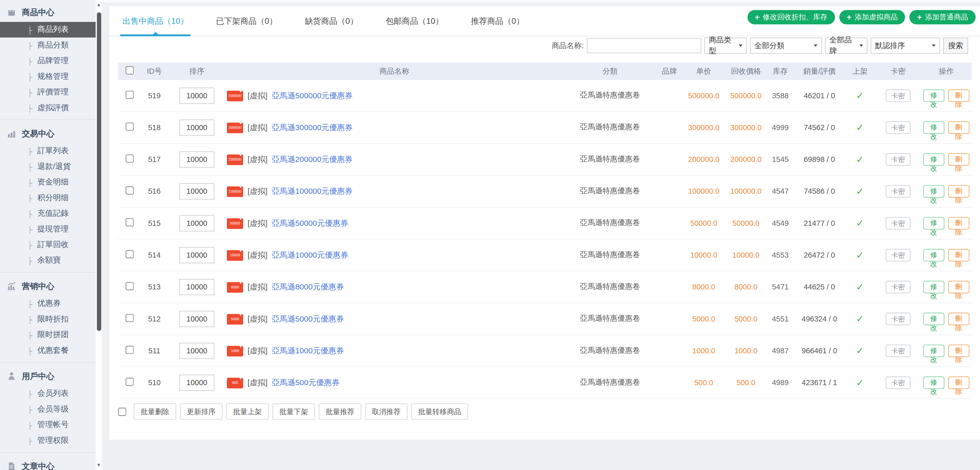 The image size is (980, 470). What do you see at coordinates (308, 319) in the screenshot?
I see `product-name-link: 亞馬遜5000元優惠券` at bounding box center [308, 319].